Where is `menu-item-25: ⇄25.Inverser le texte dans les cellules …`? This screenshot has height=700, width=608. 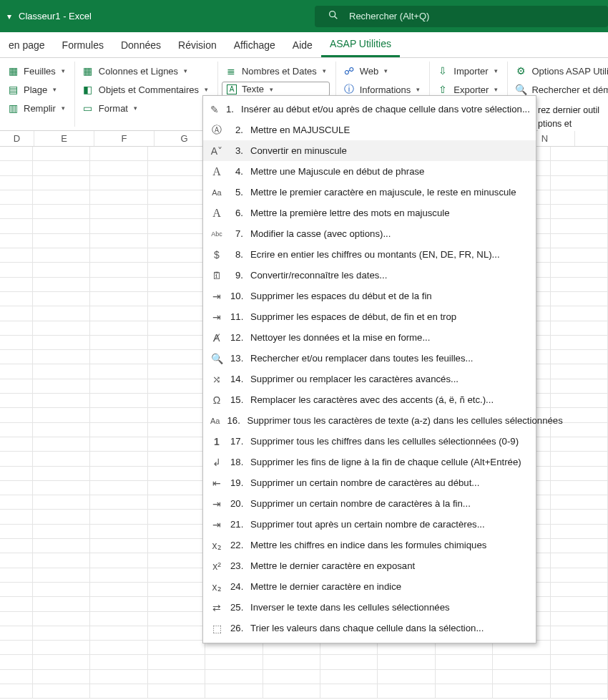 menu-item-25: ⇄25.Inverser le texte dans les cellules … is located at coordinates (369, 607).